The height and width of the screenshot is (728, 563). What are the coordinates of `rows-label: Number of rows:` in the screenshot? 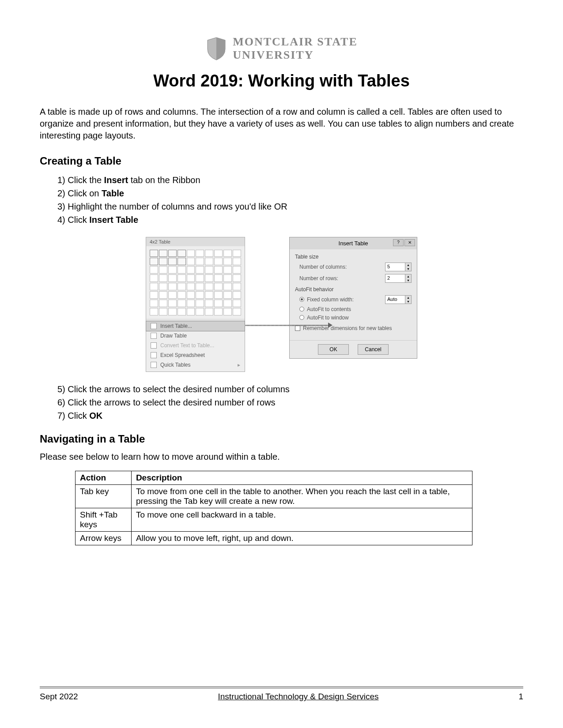 It's located at (319, 278).